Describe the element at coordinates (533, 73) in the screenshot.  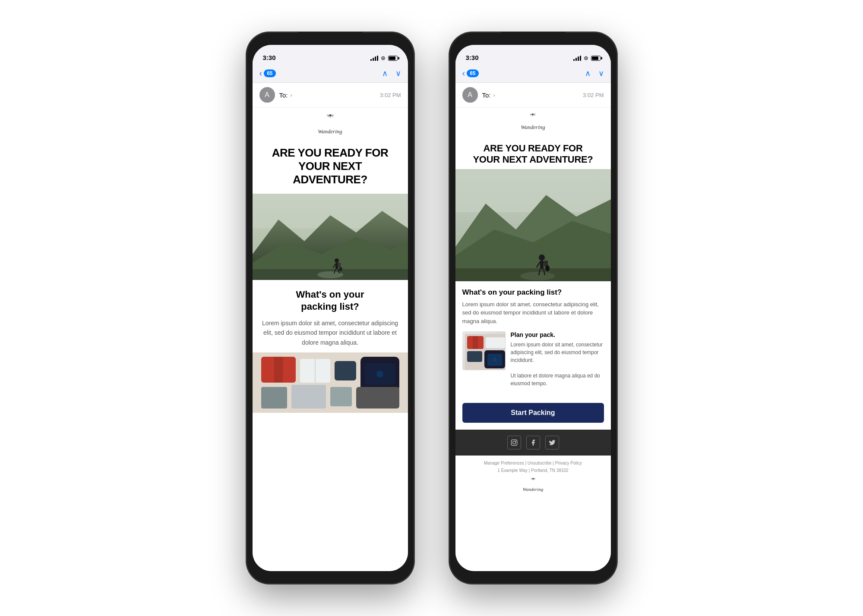
I see `mail-nav-right: ‹ 65 ∧ ∨` at that location.